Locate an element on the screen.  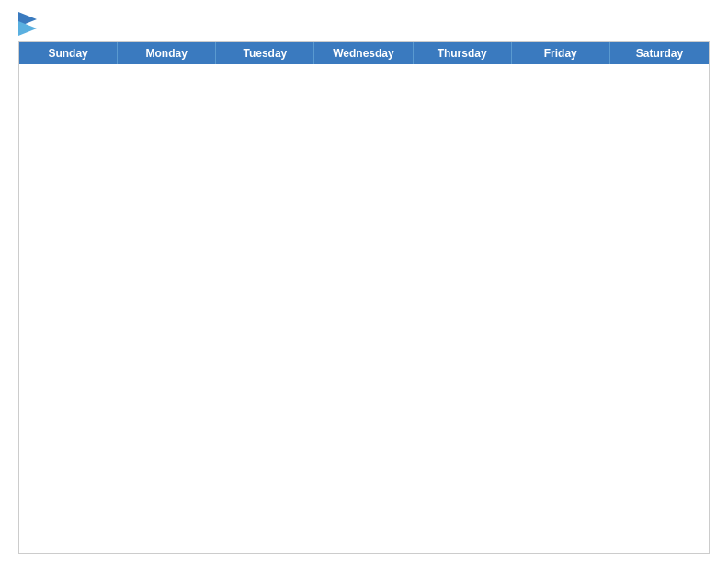
header-day-friday: Friday is located at coordinates (561, 53).